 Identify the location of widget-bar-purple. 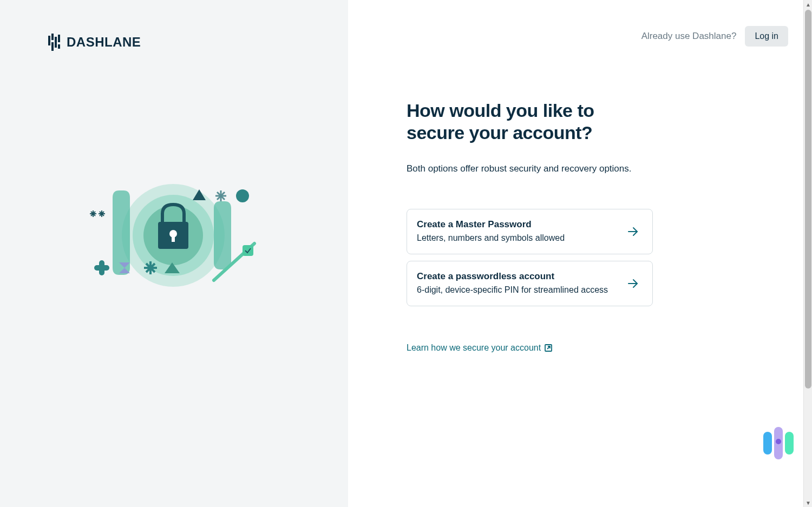
(778, 443).